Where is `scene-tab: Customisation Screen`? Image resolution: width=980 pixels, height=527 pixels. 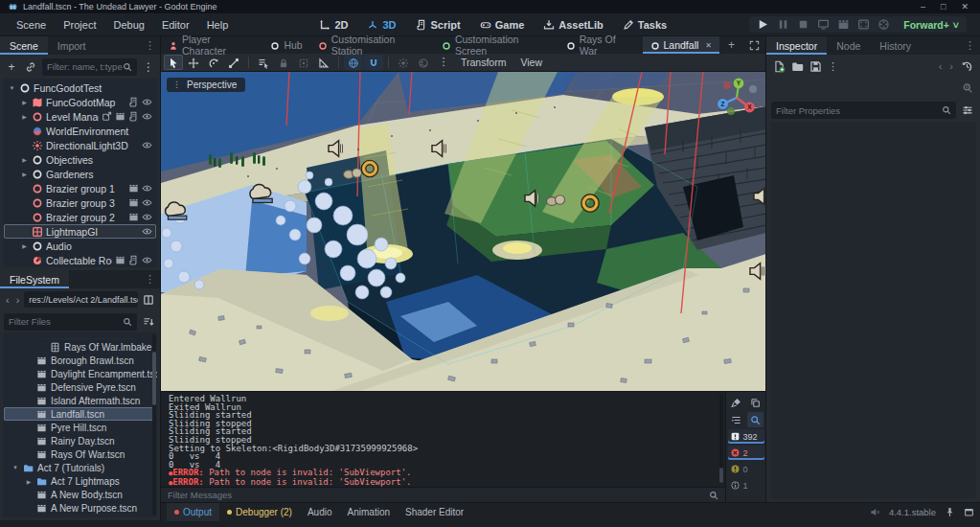 scene-tab: Customisation Screen is located at coordinates (496, 45).